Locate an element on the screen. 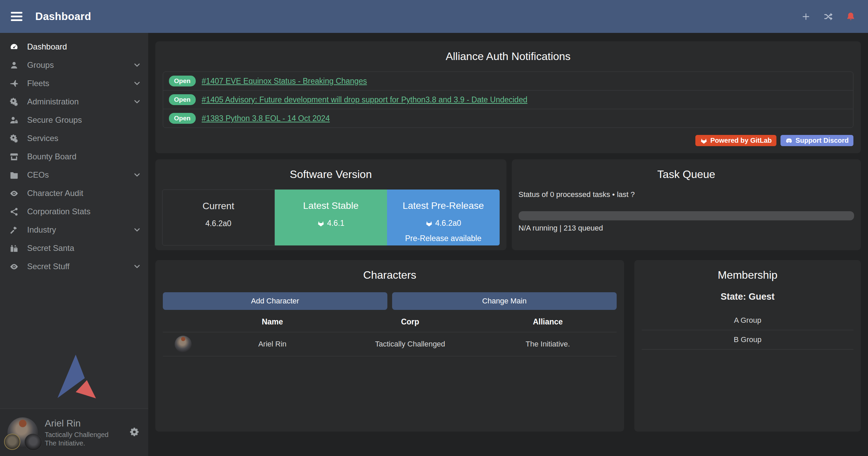  change-main-button: Change Main is located at coordinates (504, 301).